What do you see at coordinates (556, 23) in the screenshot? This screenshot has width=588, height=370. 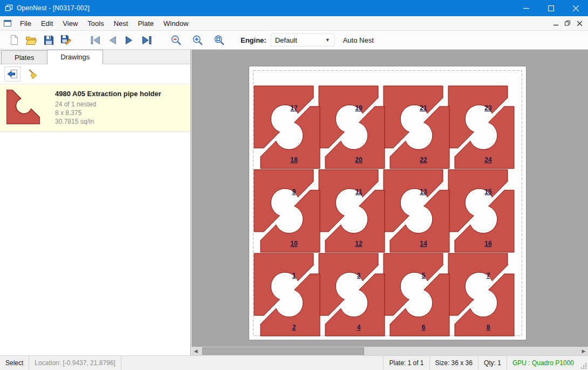 I see `mdi-minimize-button` at bounding box center [556, 23].